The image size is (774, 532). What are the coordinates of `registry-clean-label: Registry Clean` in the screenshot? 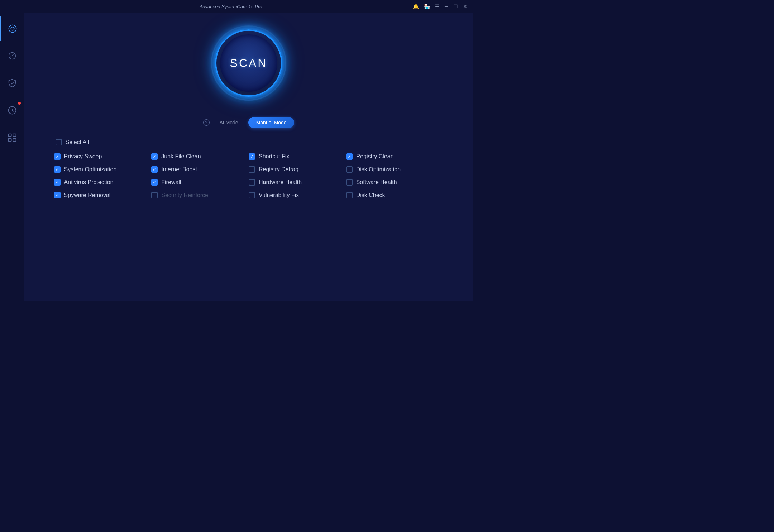 It's located at (375, 157).